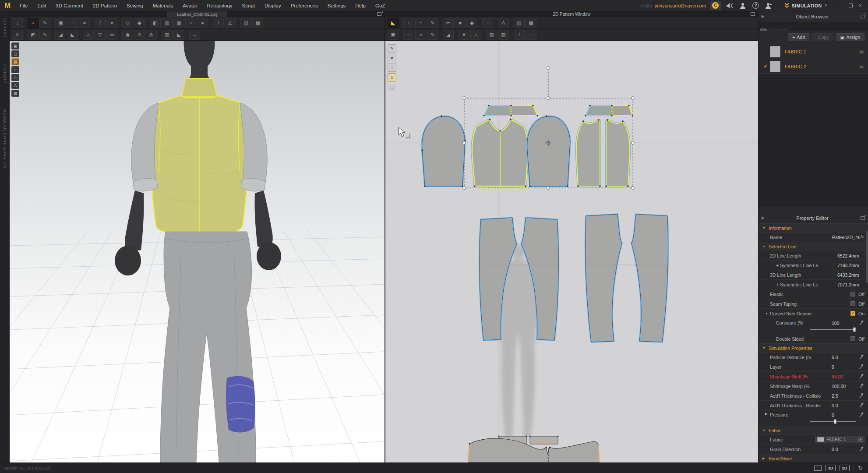 The image size is (868, 473). Describe the element at coordinates (249, 6) in the screenshot. I see `menu-item: Script` at that location.